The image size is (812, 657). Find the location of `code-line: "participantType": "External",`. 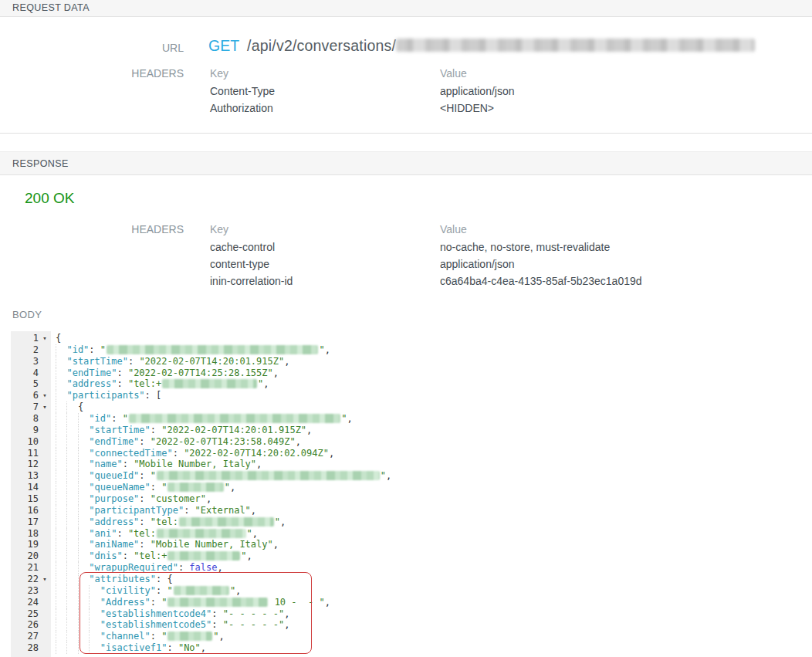

code-line: "participantType": "External", is located at coordinates (434, 511).